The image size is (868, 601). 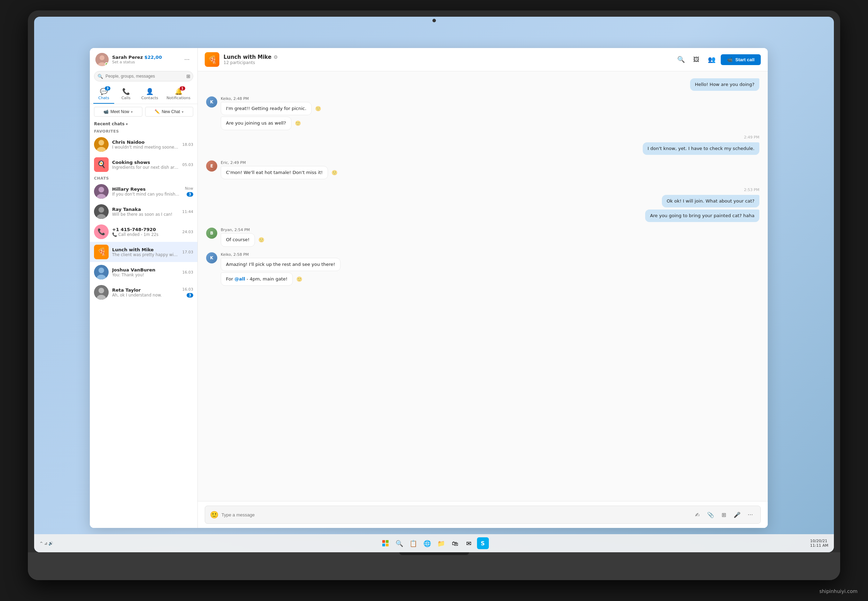 I want to click on skype-icon: S, so click(x=483, y=543).